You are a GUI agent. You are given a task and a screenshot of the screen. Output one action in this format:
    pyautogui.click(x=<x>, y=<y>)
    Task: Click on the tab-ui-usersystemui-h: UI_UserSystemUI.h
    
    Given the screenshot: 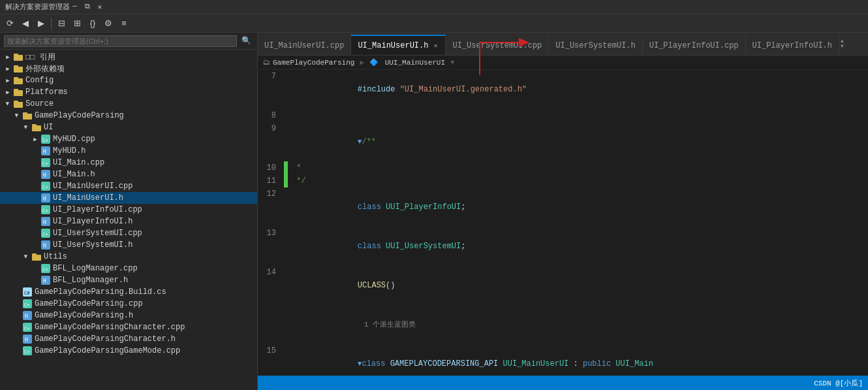 What is the action you would take?
    pyautogui.click(x=595, y=46)
    